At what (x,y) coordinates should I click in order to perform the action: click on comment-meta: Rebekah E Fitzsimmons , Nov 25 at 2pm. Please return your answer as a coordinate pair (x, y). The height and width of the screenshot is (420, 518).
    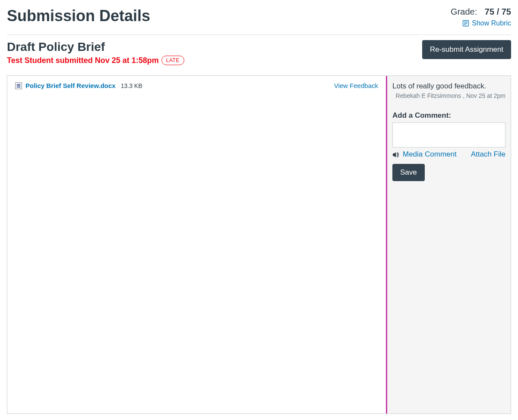
    Looking at the image, I should click on (449, 96).